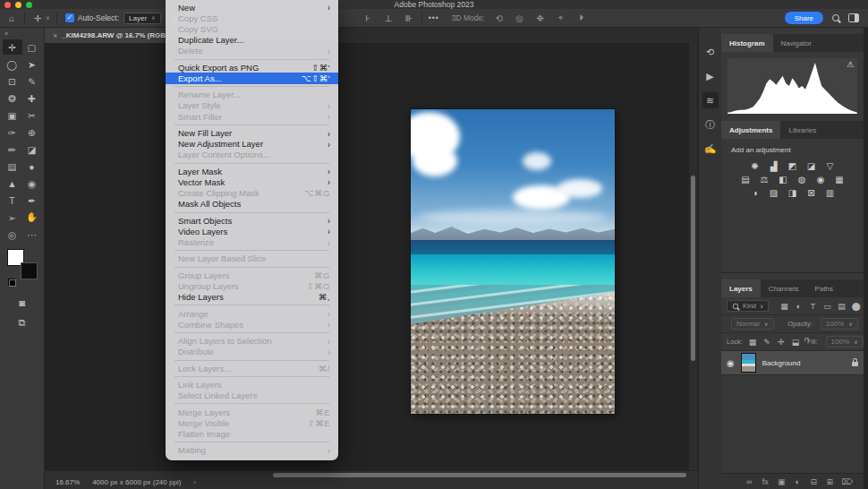 This screenshot has height=489, width=868. Describe the element at coordinates (711, 124) in the screenshot. I see `info-panel-icon: ⓘ` at that location.